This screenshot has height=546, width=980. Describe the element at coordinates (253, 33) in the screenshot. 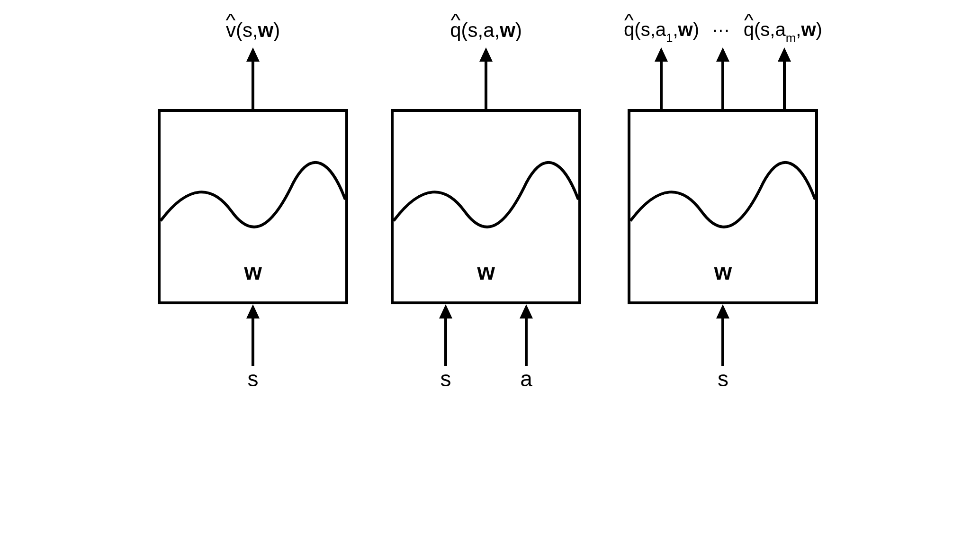

I see `output-labels: v(s,w)` at that location.